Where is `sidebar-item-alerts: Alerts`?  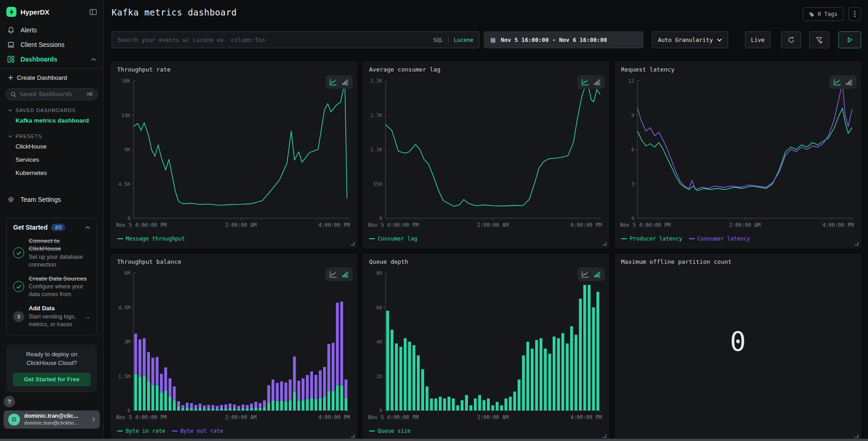 sidebar-item-alerts: Alerts is located at coordinates (52, 30).